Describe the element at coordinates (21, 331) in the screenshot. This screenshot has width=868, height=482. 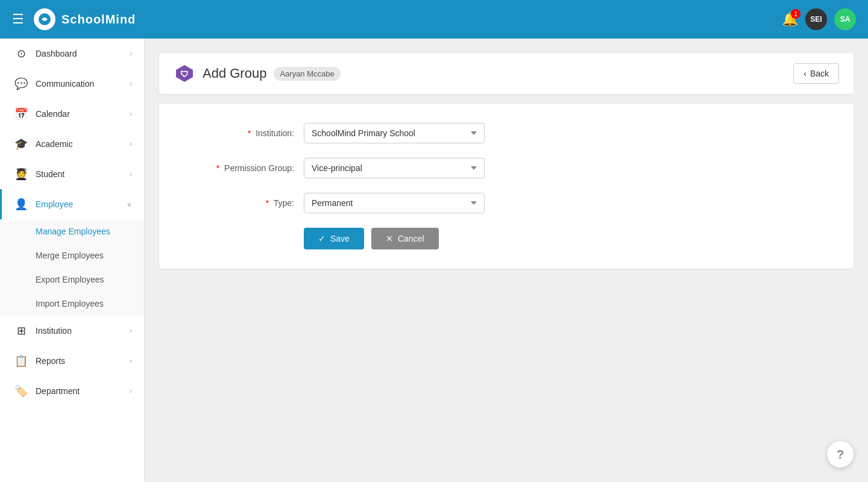
I see `institution-icon: ⊞` at that location.